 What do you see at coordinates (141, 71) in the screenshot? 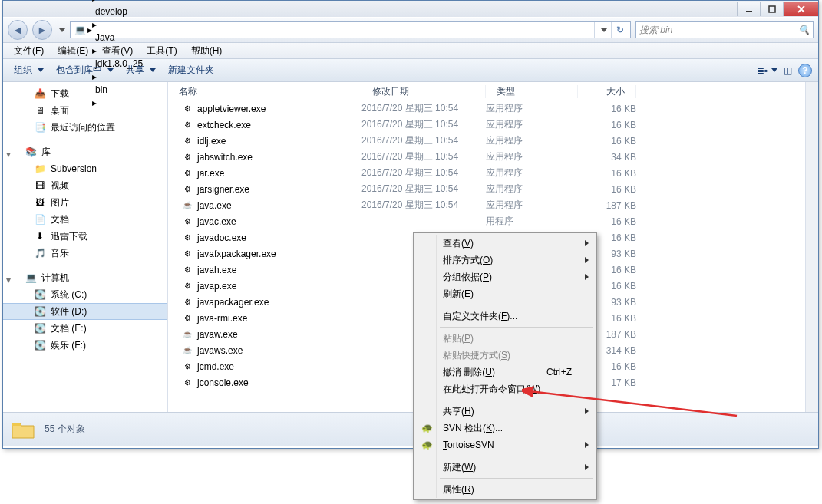
I see `share-button: 共享` at bounding box center [141, 71].